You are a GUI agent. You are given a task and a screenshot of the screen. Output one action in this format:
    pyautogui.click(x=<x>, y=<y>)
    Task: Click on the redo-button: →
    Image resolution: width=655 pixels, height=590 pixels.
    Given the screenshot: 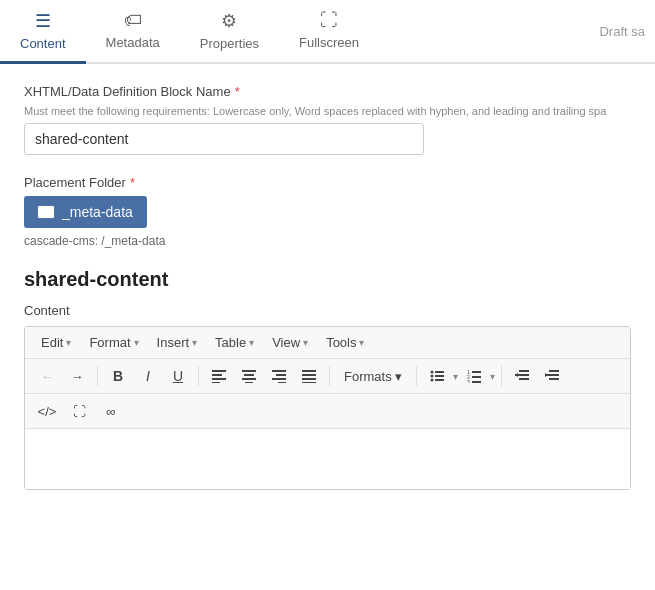 What is the action you would take?
    pyautogui.click(x=77, y=376)
    